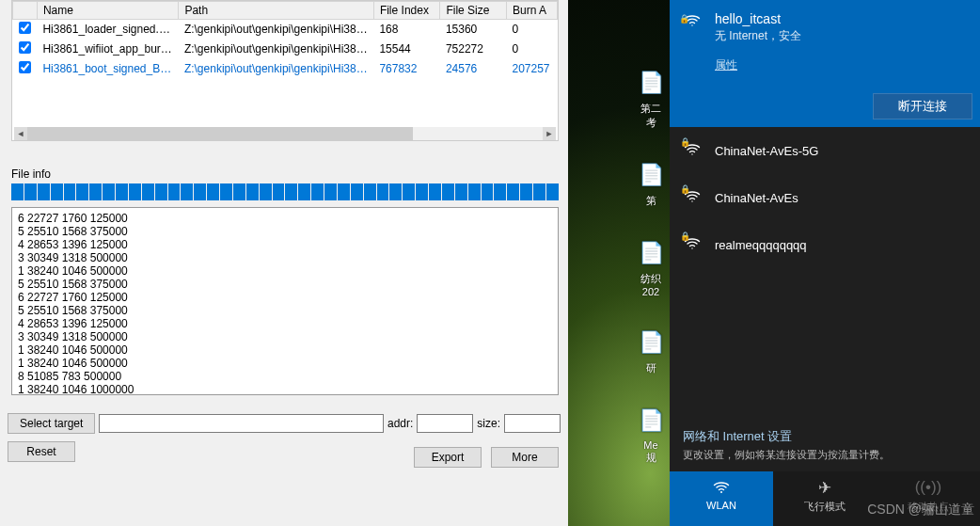 The image size is (980, 526). Describe the element at coordinates (825, 151) in the screenshot. I see `wifi-network-item: 🔒ChinaNet-AvEs-5G` at that location.